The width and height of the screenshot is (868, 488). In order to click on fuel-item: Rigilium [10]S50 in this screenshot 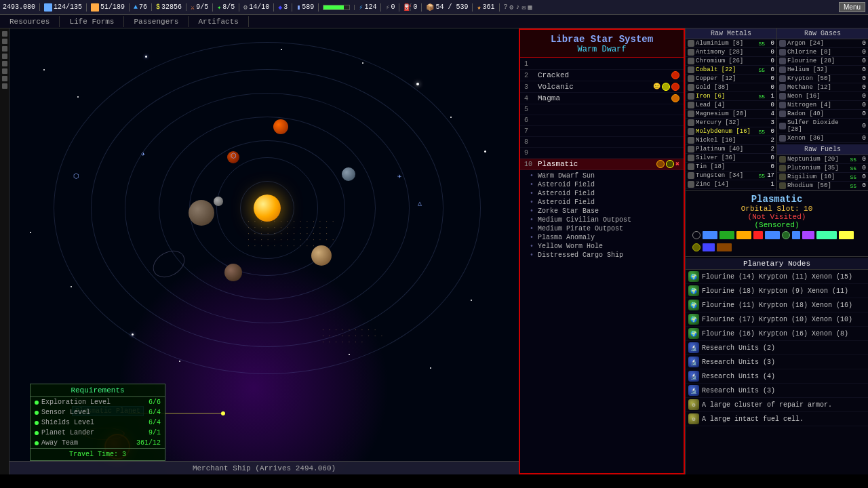, I will do `click(823, 178)`.